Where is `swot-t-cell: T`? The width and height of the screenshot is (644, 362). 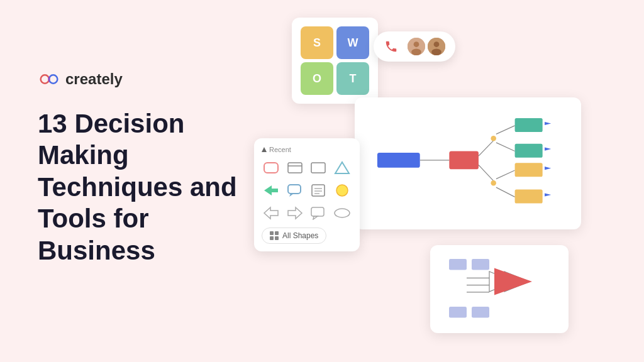
swot-t-cell: T is located at coordinates (353, 79).